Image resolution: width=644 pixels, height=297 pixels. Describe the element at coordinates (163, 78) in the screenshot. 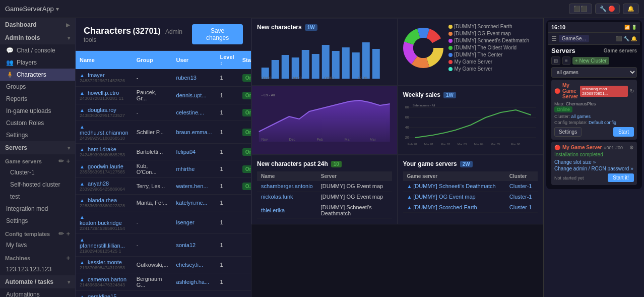

I see `table-row: ▲ fmayer 248372929671452526 - ruben13 1 …` at that location.